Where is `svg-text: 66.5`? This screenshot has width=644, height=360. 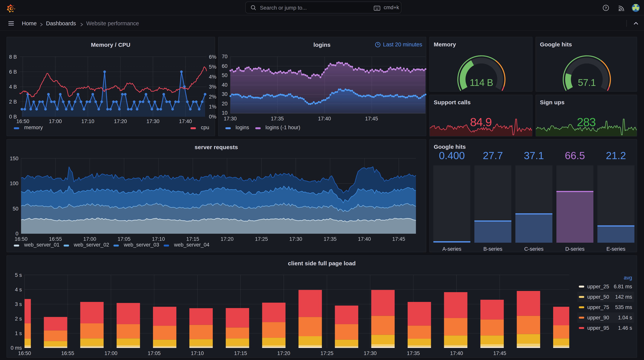 svg-text: 66.5 is located at coordinates (575, 156).